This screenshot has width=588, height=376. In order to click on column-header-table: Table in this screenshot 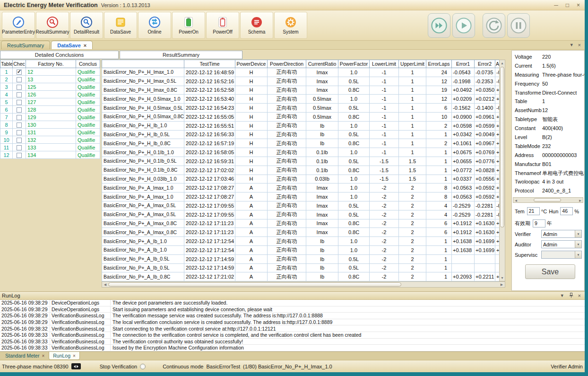, I will do `click(7, 64)`.